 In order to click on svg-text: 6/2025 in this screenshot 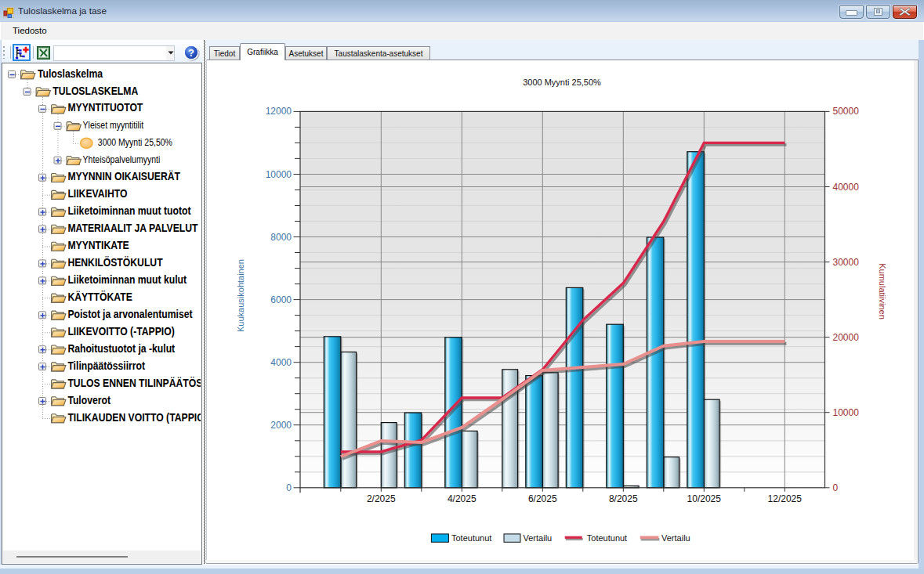, I will do `click(542, 499)`.